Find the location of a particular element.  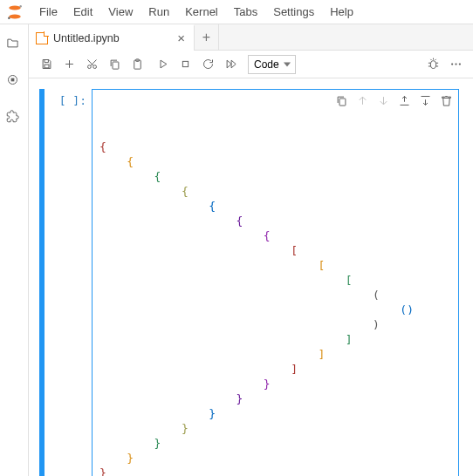

menu-kernel: Kernel is located at coordinates (202, 12).